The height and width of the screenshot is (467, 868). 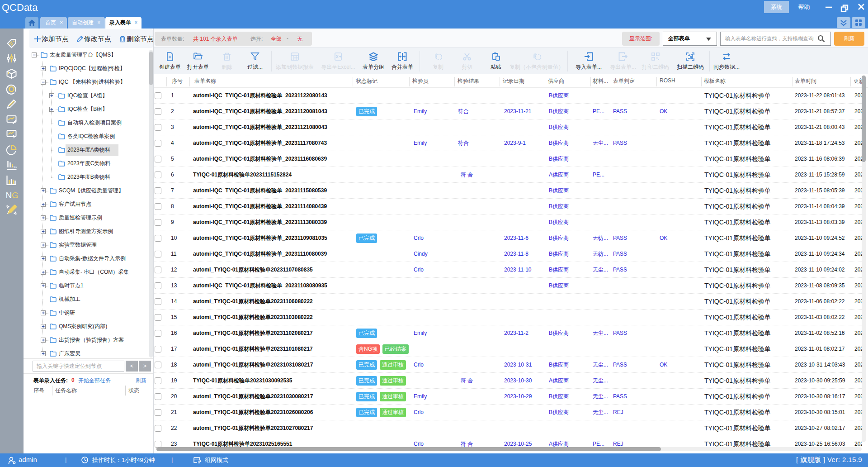 I want to click on svg-text: N, so click(x=9, y=195).